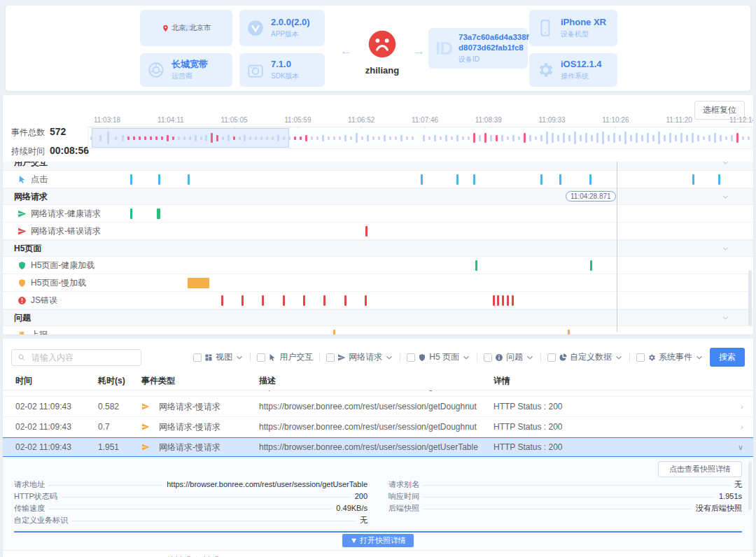  I want to click on detail-field-label: 传输速度, so click(29, 508).